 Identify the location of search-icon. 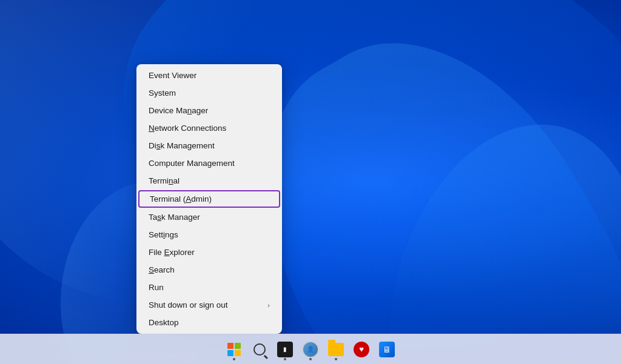
(260, 349).